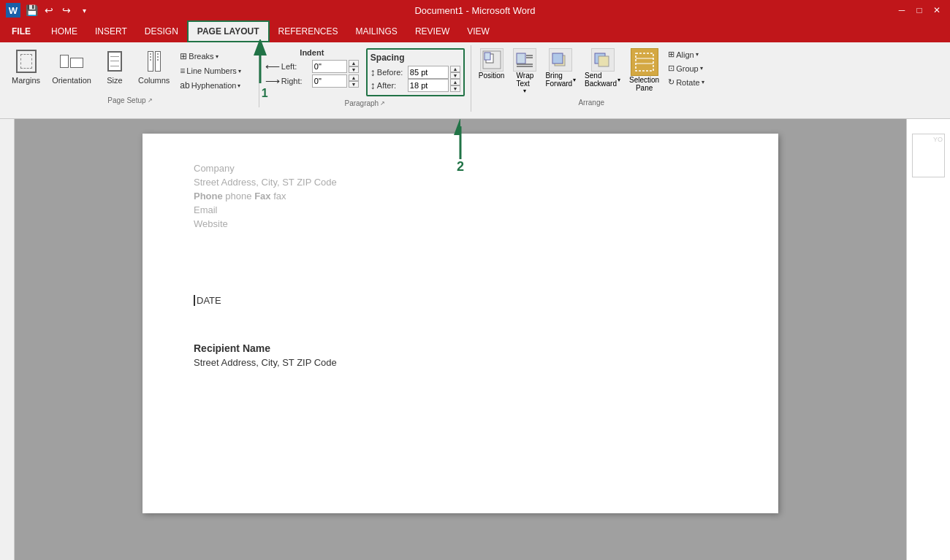 Image resolution: width=950 pixels, height=560 pixels. Describe the element at coordinates (919, 10) in the screenshot. I see `maximize-button: □` at that location.